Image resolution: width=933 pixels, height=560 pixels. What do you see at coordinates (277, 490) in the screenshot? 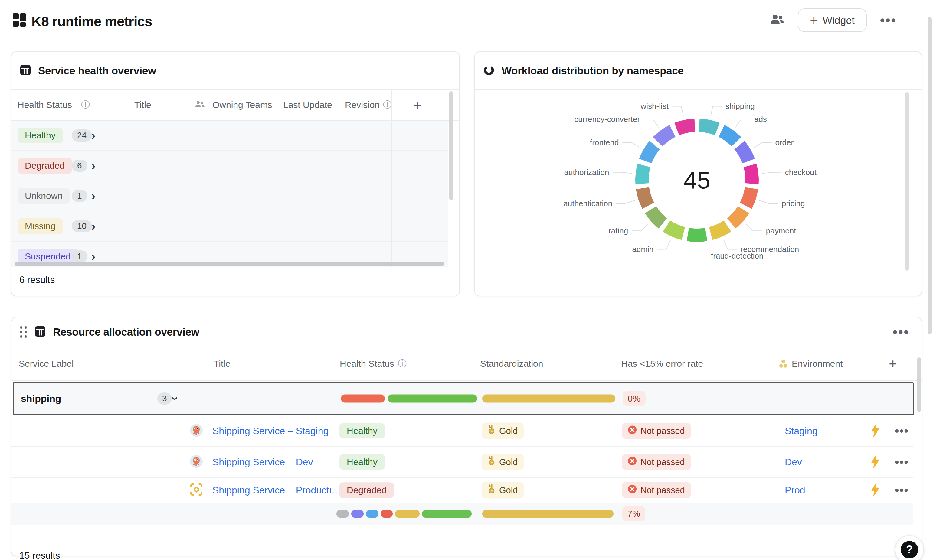
I see `service-title-link: Shipping Service – Producti…` at bounding box center [277, 490].